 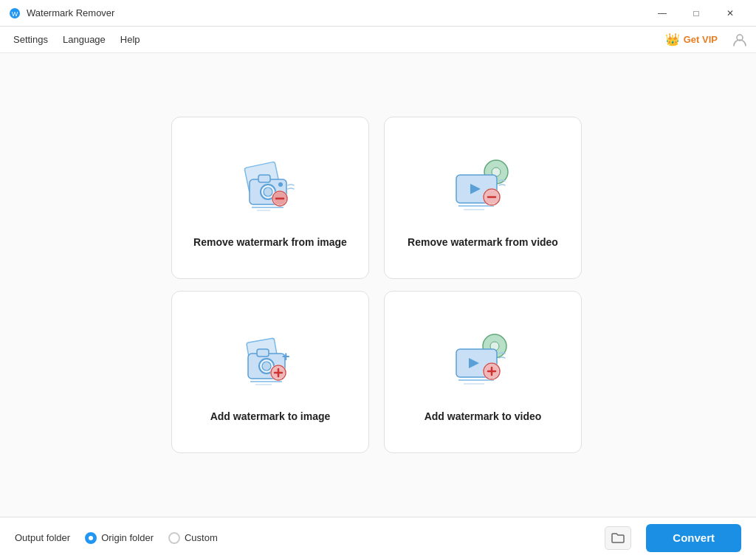 What do you see at coordinates (701, 40) in the screenshot?
I see `get-vip-label: Get VIP` at bounding box center [701, 40].